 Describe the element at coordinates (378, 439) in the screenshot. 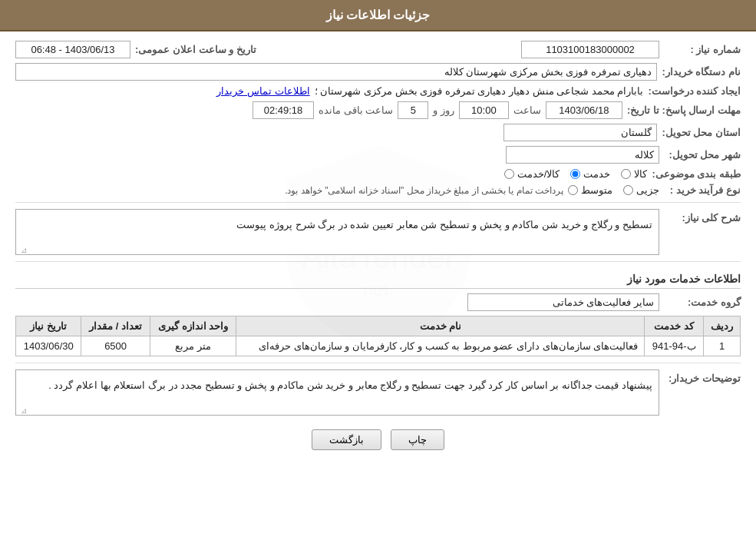

I see `buttons-row: چاپ بازگشت` at that location.